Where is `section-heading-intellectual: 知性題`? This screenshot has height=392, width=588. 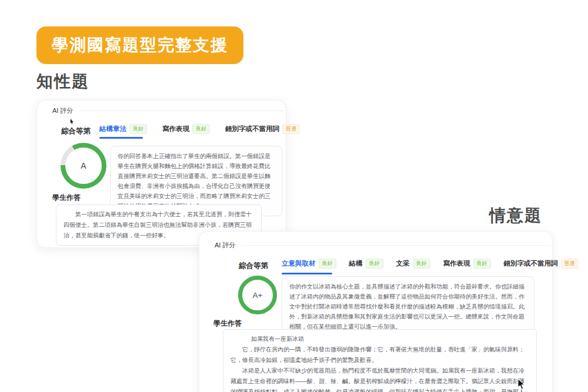 section-heading-intellectual: 知性題 is located at coordinates (63, 82).